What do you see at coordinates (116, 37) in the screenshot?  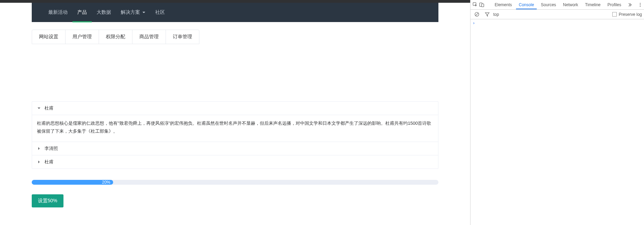 I see `tabs-card: 网站设置 用户管理 权限分配 商品管理 订单管理` at bounding box center [116, 37].